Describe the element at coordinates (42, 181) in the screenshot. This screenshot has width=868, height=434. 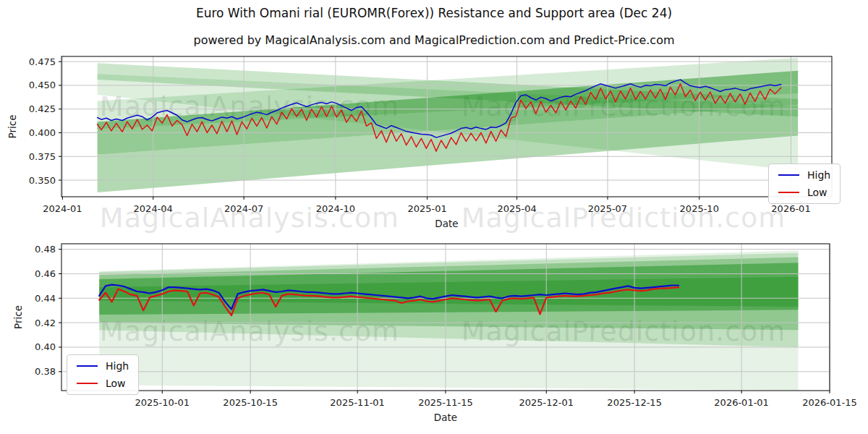
I see `y-tick-label: 0.350` at that location.